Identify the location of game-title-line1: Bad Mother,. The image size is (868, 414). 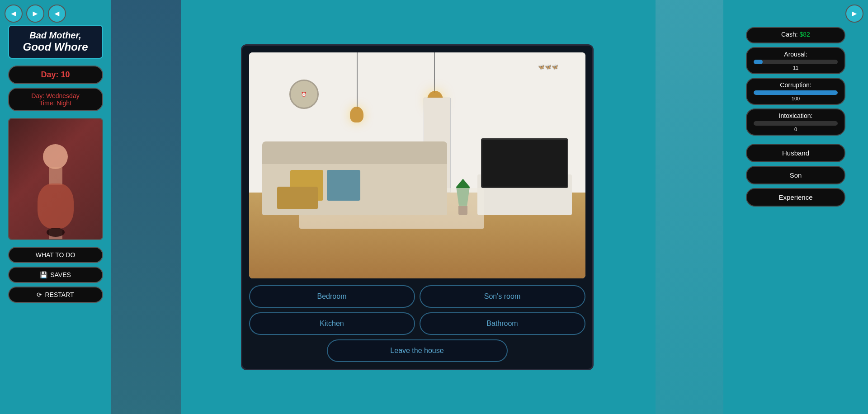
(56, 35).